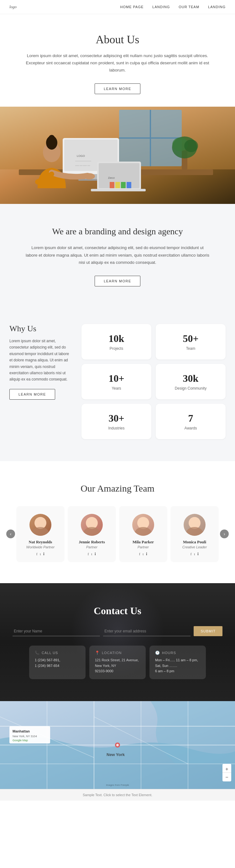  What do you see at coordinates (178, 662) in the screenshot?
I see `contact-info-card-2: 🕐 HOURS Mon – Fri….. 11 am – 8 pm, Sat, …` at bounding box center [178, 662].